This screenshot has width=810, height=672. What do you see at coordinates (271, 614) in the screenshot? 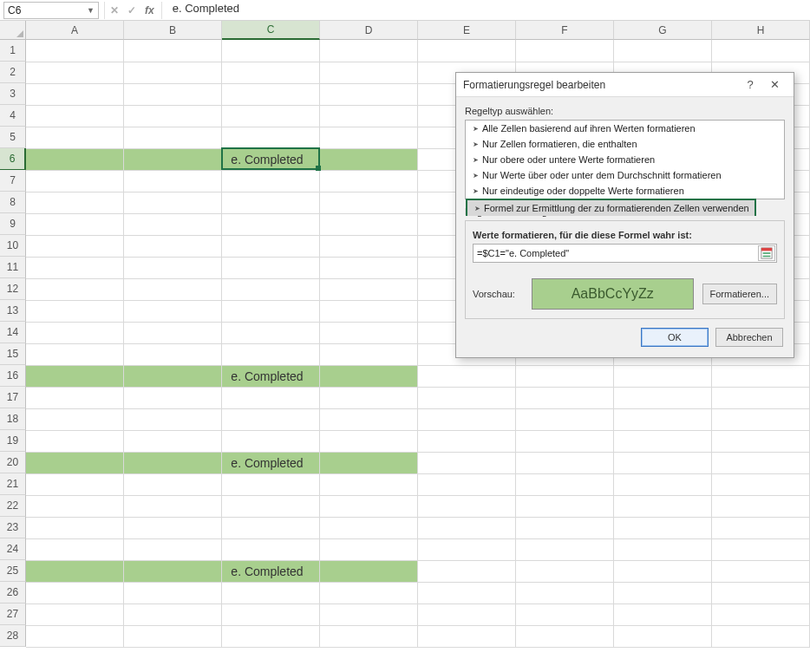
I see `cell-C27` at bounding box center [271, 614].